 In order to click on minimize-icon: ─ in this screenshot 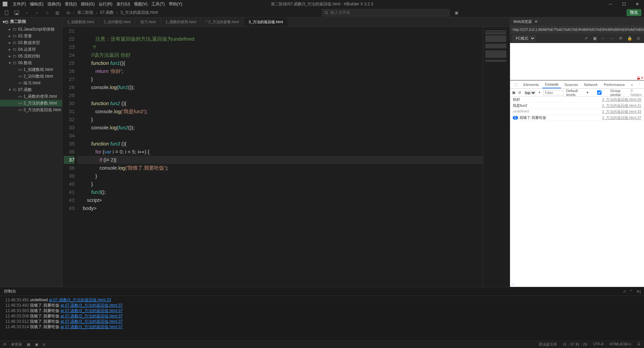, I will do `click(610, 4)`.